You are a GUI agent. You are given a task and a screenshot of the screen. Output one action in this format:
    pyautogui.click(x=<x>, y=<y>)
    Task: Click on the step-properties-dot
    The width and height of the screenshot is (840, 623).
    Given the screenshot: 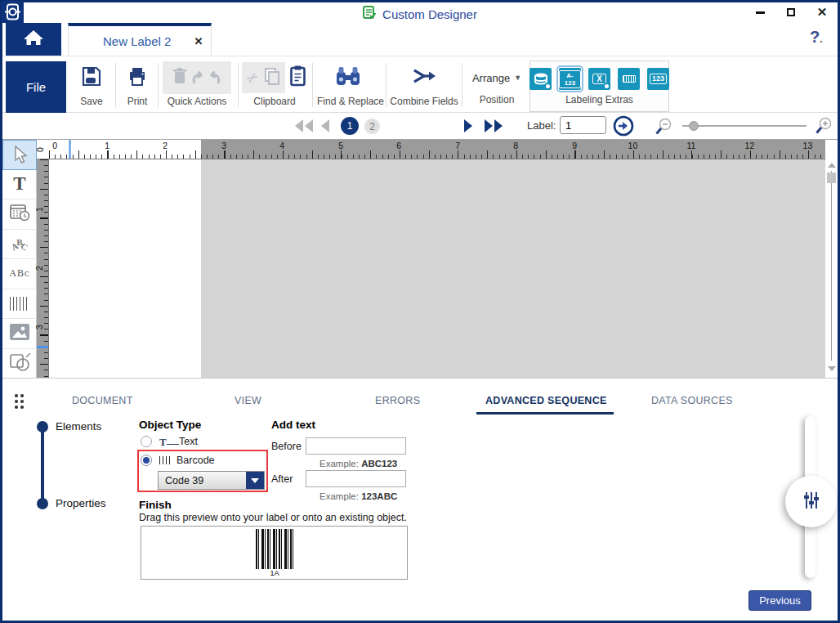 What is the action you would take?
    pyautogui.click(x=42, y=504)
    